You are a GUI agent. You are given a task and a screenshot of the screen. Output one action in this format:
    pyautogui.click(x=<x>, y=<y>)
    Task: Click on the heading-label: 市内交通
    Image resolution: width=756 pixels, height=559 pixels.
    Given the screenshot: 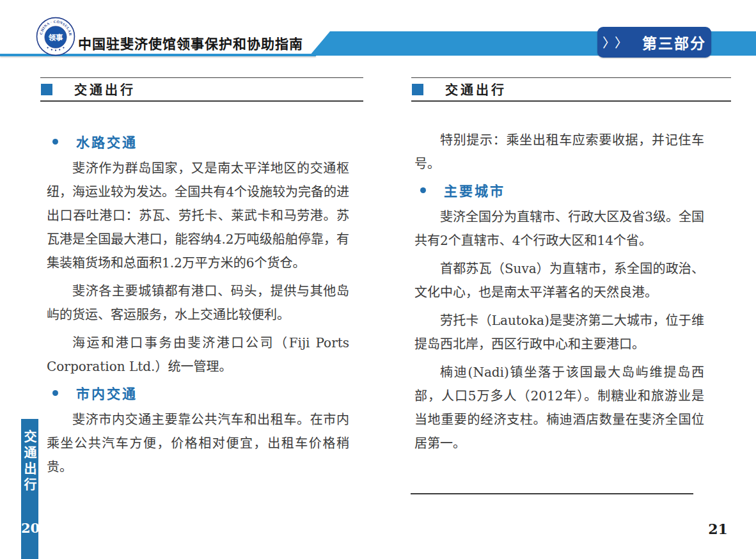 What is the action you would take?
    pyautogui.click(x=107, y=393)
    